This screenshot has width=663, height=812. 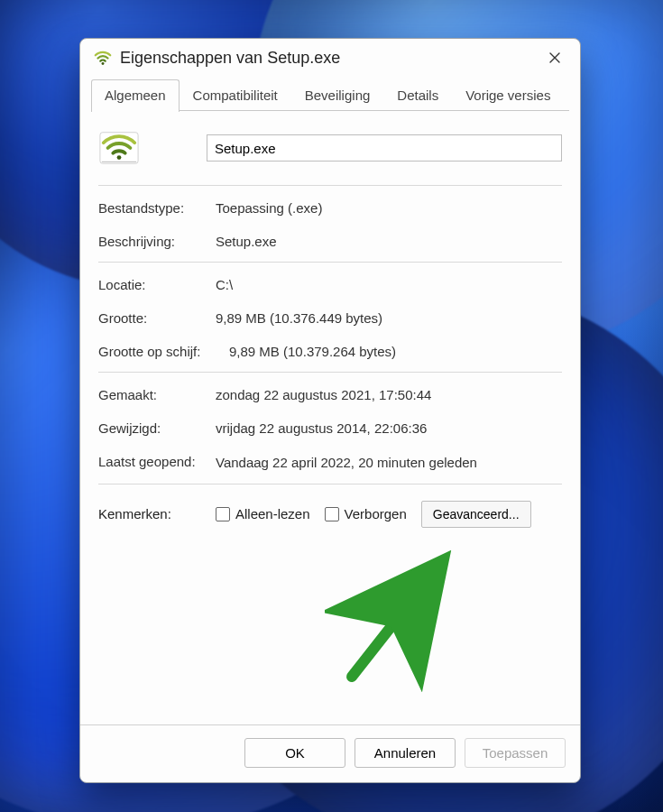 I want to click on titlebar: Eigenschappen van Setup.exe, so click(x=330, y=59).